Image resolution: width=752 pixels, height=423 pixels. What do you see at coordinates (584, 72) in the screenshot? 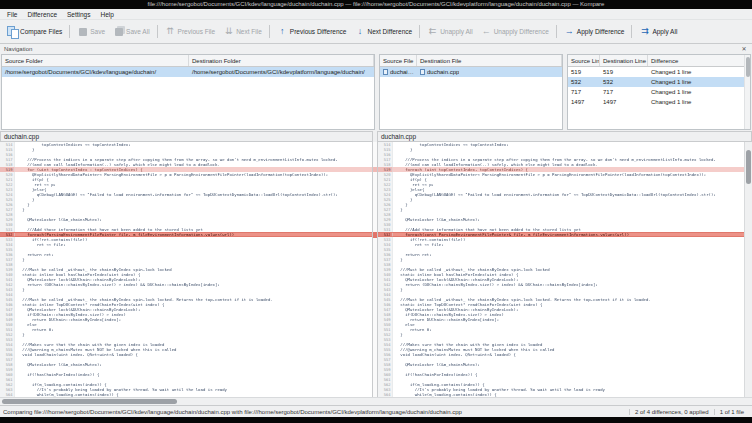
I see `source-line-cell: 519` at bounding box center [584, 72].